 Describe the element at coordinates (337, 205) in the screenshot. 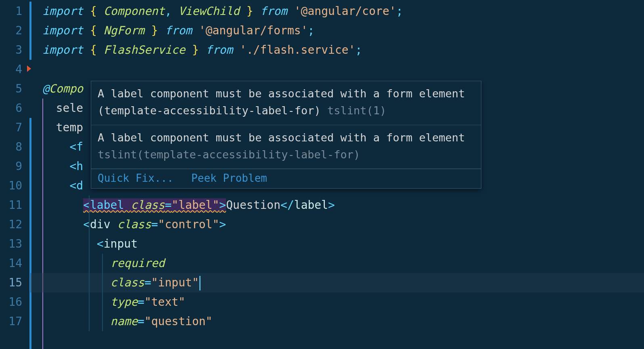

I see `code-line: <label class="label">Question</label>` at that location.